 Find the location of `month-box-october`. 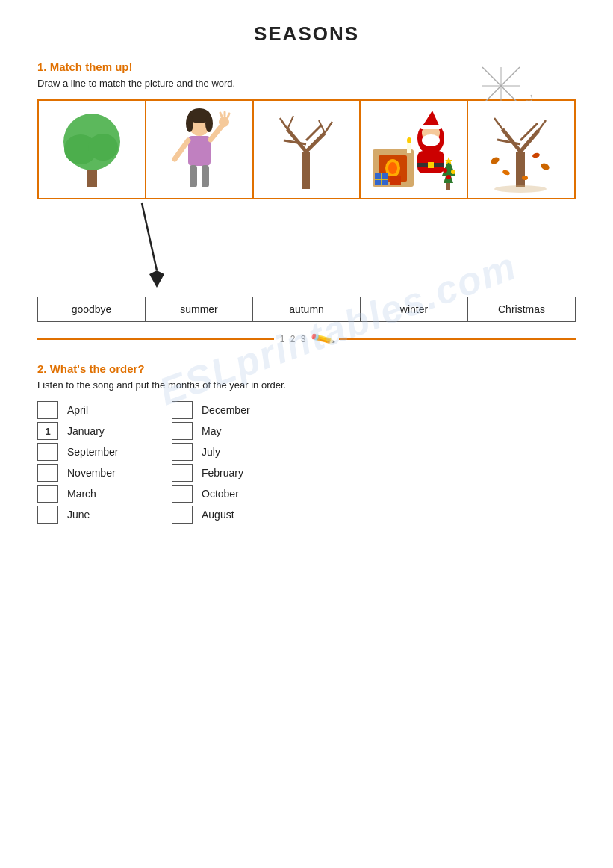

month-box-october is located at coordinates (182, 494).